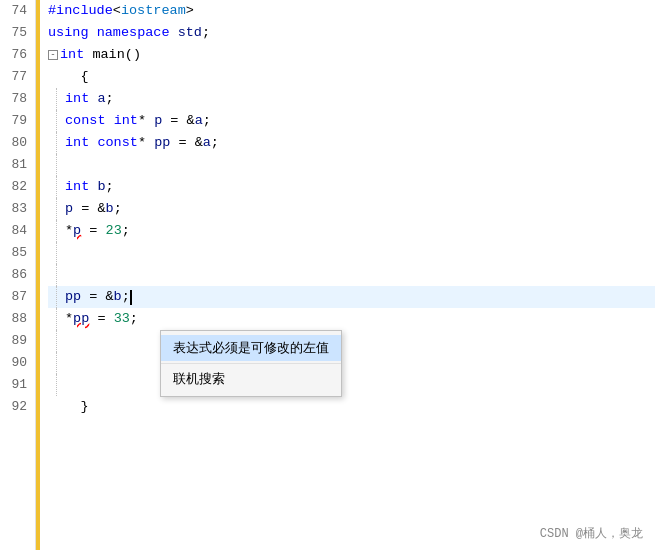  I want to click on line-num-85: 85, so click(16, 253).